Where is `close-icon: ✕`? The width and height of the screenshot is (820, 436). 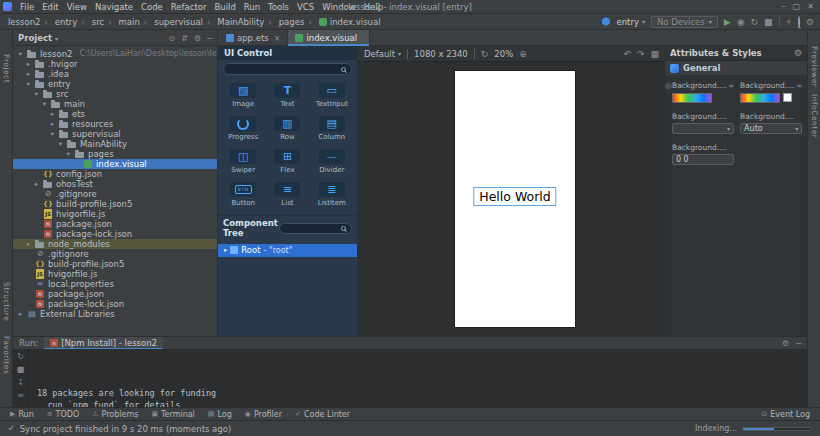
close-icon: ✕ is located at coordinates (810, 6).